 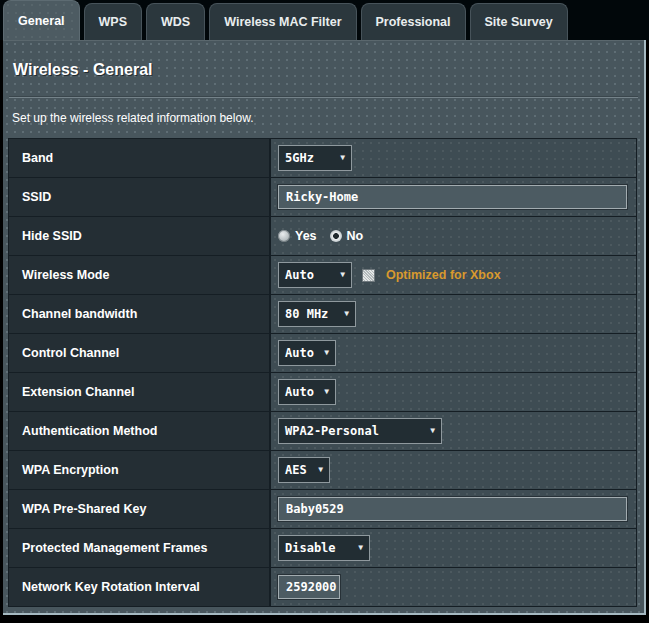 What do you see at coordinates (306, 236) in the screenshot?
I see `hide-ssid-yes-label: Yes` at bounding box center [306, 236].